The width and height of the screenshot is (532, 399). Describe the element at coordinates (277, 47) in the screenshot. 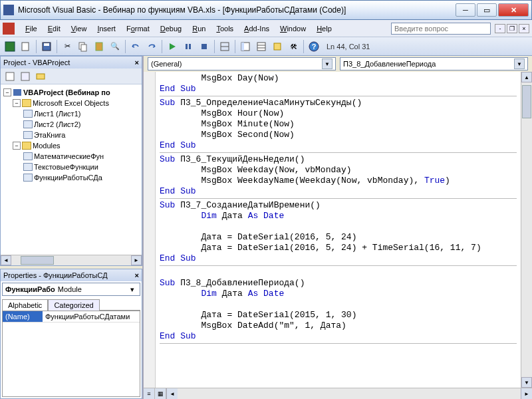

I see `object-browser-icon` at that location.